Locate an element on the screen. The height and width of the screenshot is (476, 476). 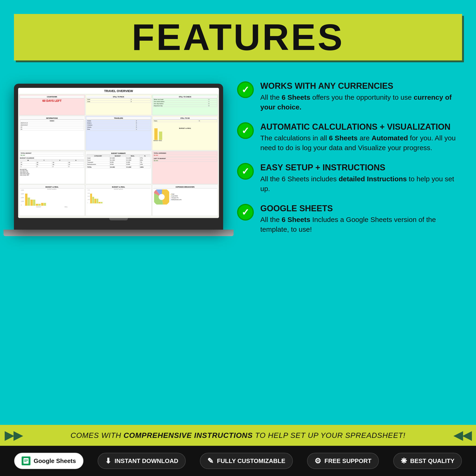
badge-instant-download-label: INSTANT DOWNLOAD is located at coordinates (146, 461).